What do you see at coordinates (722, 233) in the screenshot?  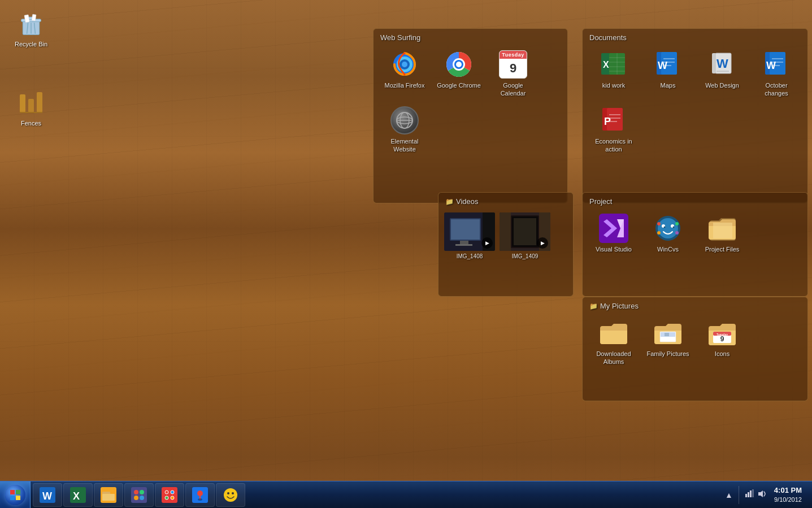 I see `fence-item-project-files: Project Files` at bounding box center [722, 233].